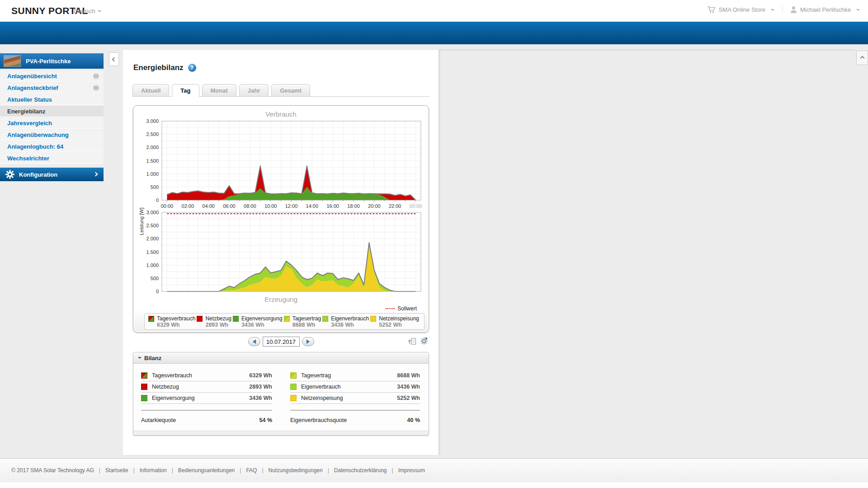  What do you see at coordinates (254, 90) in the screenshot?
I see `tab-jahr: Jahr` at bounding box center [254, 90].